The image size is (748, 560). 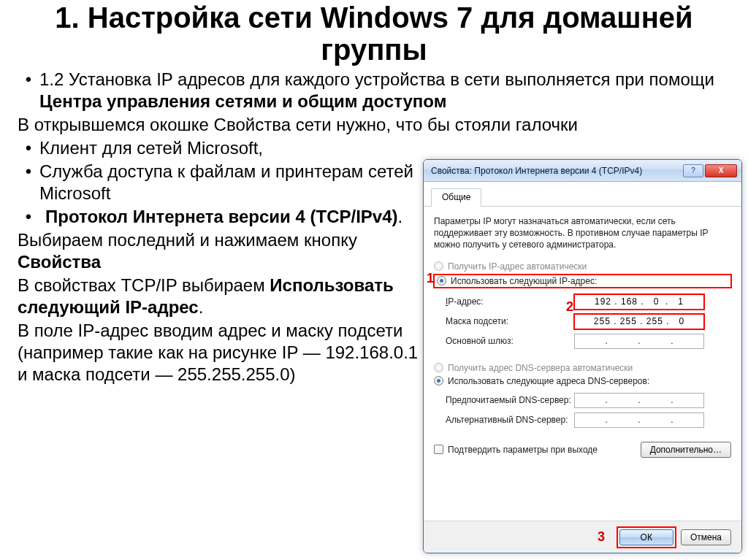 I want to click on alternate-dns-input: ..., so click(x=639, y=421).